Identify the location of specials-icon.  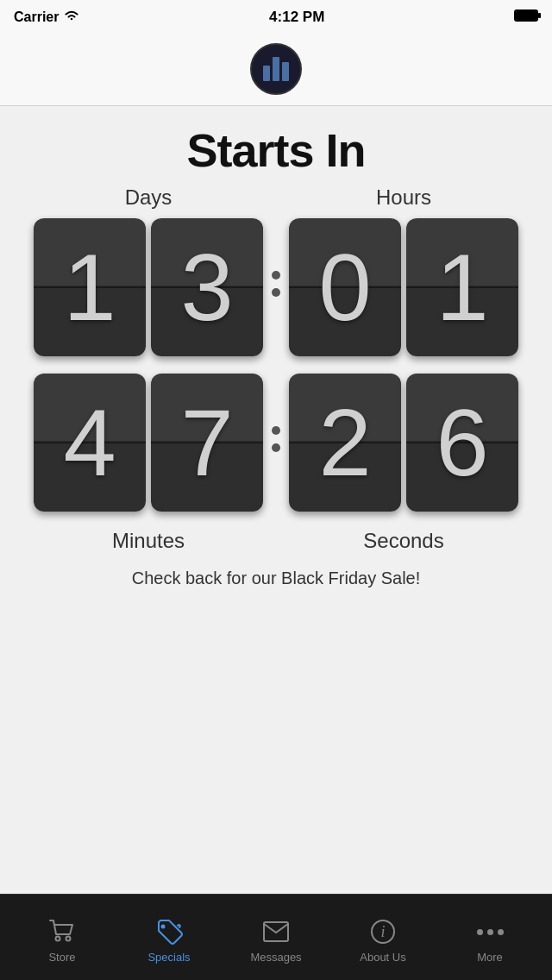
(169, 932).